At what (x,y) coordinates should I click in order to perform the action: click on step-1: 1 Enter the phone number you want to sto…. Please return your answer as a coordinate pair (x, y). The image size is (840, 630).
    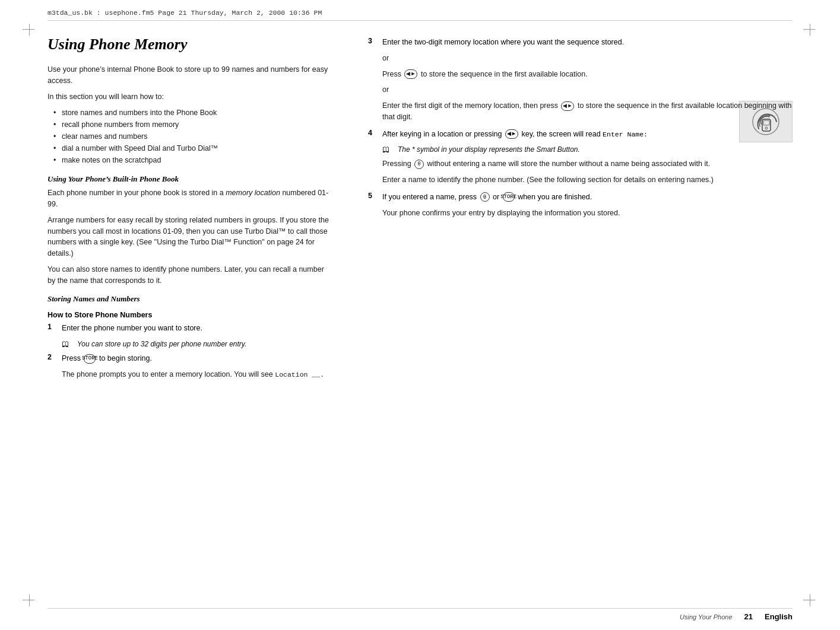
    Looking at the image, I should click on (190, 329).